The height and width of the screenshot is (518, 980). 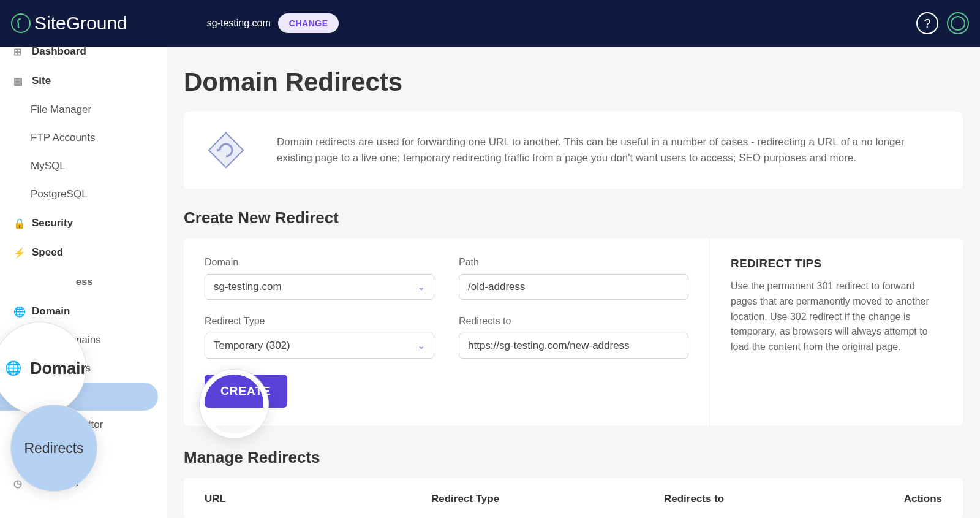 I want to click on app-header: SiteGround sg-testing.com CHANGE ?, so click(x=490, y=23).